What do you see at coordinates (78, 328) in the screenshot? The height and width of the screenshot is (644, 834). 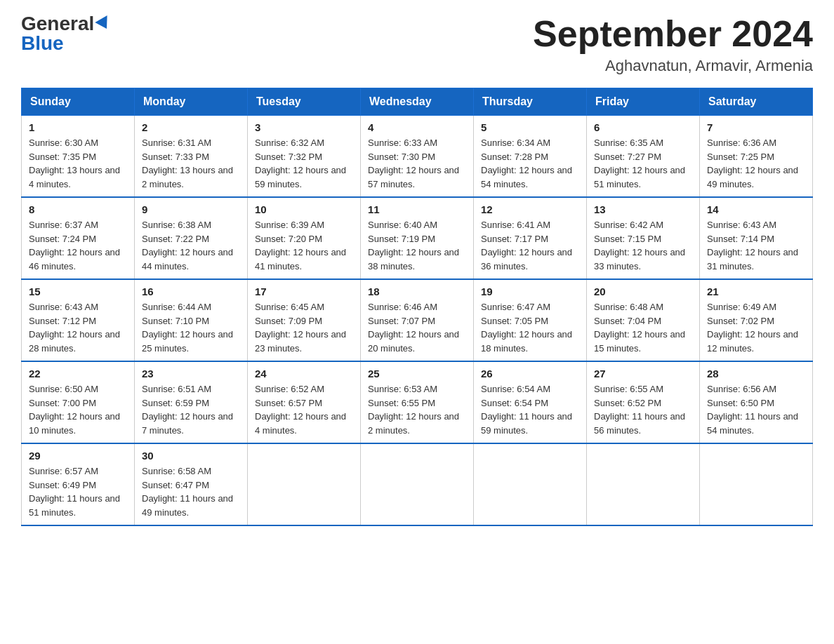 I see `day-info: Sunrise: 6:43 AMSunset: 7:12 PMDaylight:…` at bounding box center [78, 328].